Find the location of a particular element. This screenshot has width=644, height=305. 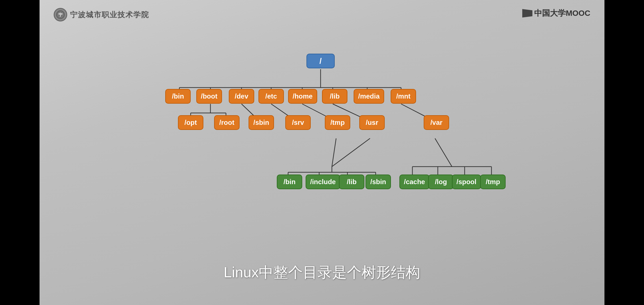

svg-text: 宁 is located at coordinates (60, 15).